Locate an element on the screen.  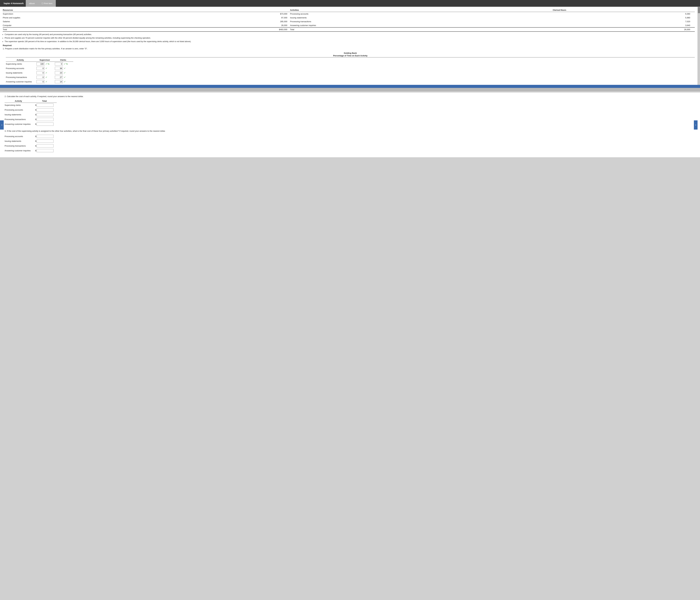
resource-amount: 97,000 is located at coordinates (236, 18).